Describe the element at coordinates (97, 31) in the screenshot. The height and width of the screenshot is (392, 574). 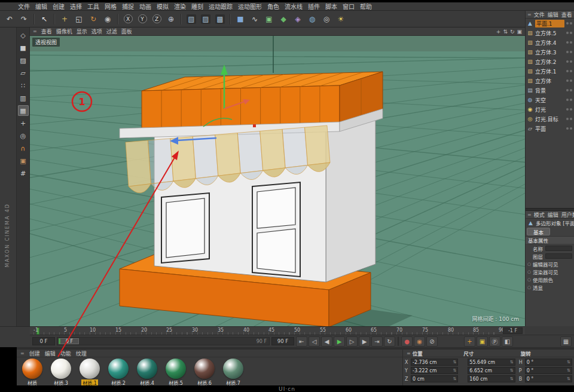
I see `viewport-menu-item: 选项` at that location.